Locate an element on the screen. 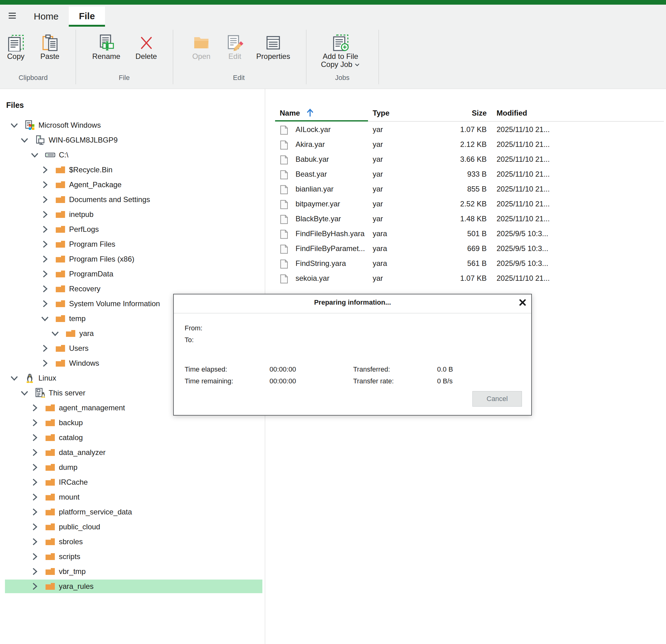 Image resolution: width=666 pixels, height=644 pixels. file-row-findfilebyparamet: FindFileByParamet...yara669 B2025/9/5 10… is located at coordinates (466, 249).